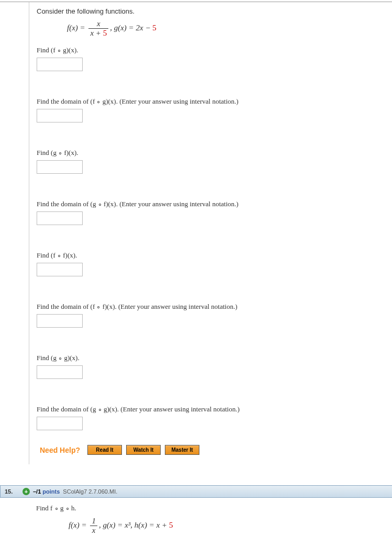 The width and height of the screenshot is (392, 536). I want to click on q15-equations: f(x) = 1 x , g(x) = x³, h(x) = x + 5, so click(210, 526).